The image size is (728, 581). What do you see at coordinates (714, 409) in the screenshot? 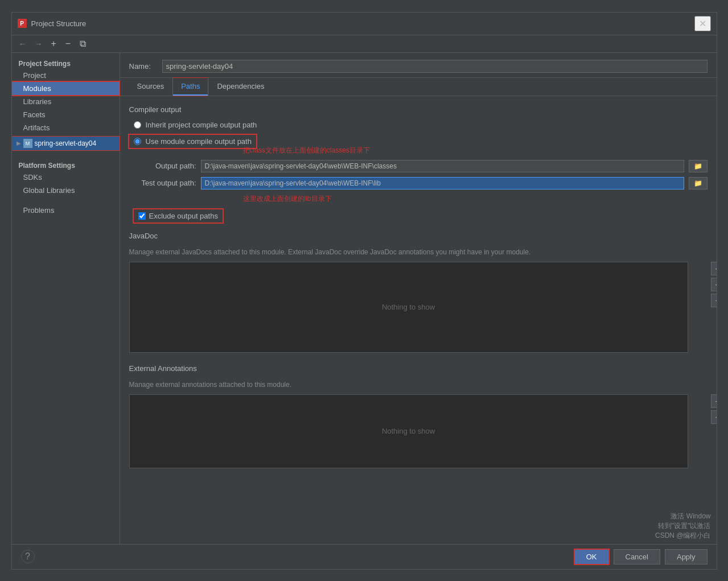
I see `ext-ann-side-buttons: + −` at bounding box center [714, 409].